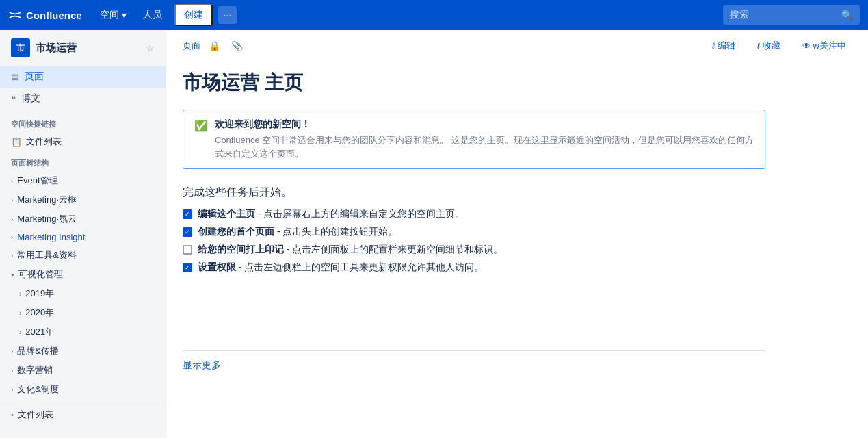  I want to click on tree-label: 可视化管理, so click(41, 274).